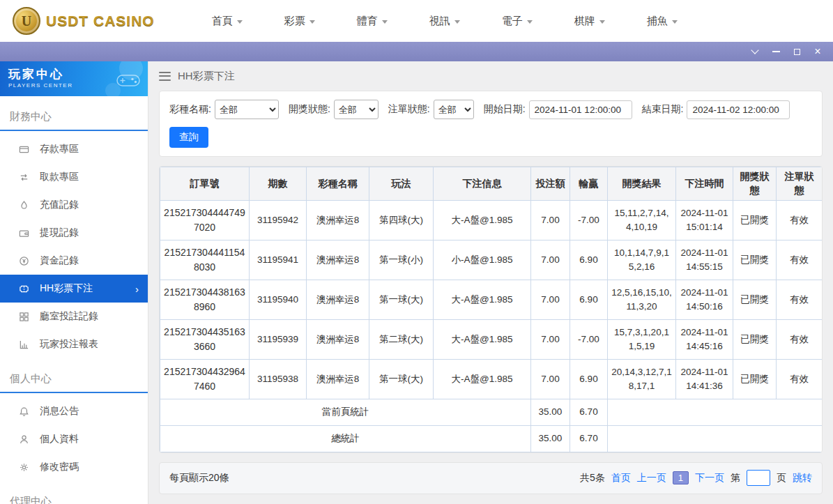 The height and width of the screenshot is (504, 833). I want to click on nav-item-live: 視訊, so click(445, 21).